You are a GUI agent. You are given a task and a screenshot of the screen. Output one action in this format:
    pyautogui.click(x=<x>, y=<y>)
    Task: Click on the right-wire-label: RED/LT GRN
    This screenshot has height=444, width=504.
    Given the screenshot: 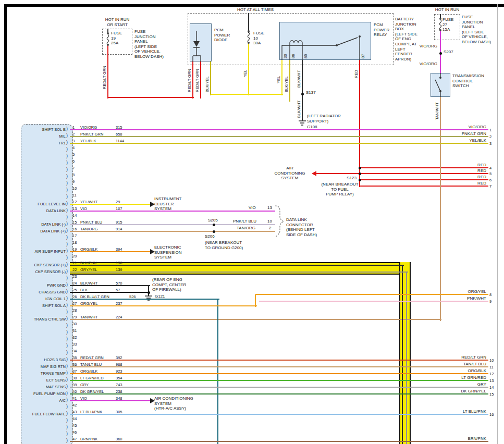 What is the action you would take?
    pyautogui.click(x=467, y=357)
    